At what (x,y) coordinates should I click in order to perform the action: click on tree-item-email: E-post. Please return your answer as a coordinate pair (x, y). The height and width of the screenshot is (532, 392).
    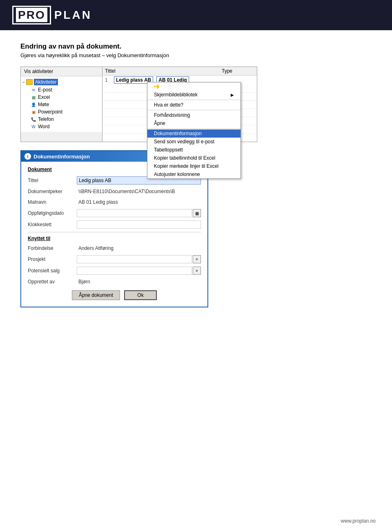
    Looking at the image, I should click on (45, 90).